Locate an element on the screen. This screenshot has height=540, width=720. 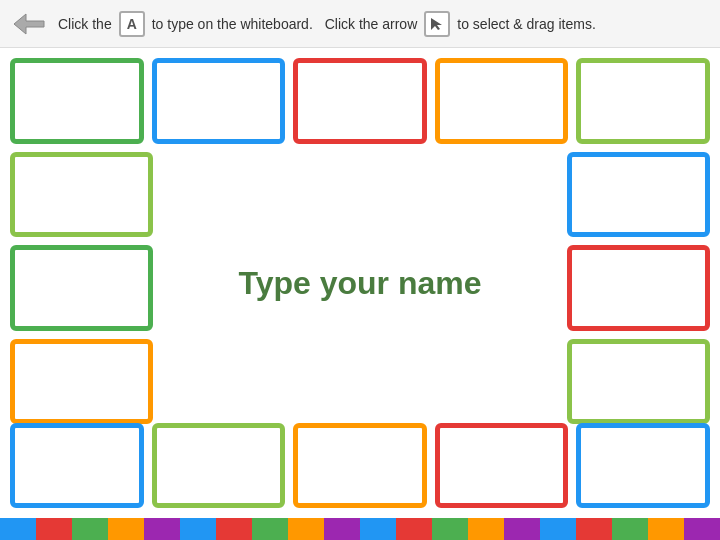
cell-r5c5 is located at coordinates (643, 466).